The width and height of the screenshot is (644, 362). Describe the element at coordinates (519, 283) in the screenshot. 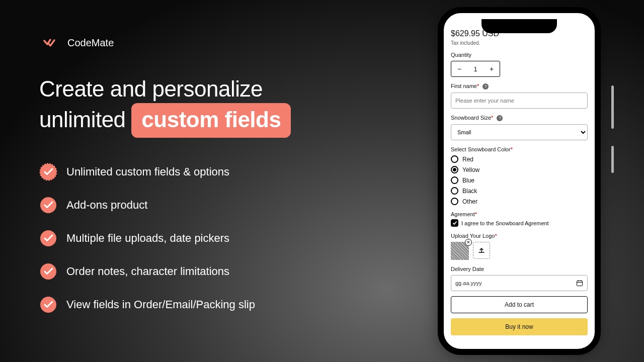

I see `delivery-date-input: gg.aa.yyyy` at that location.